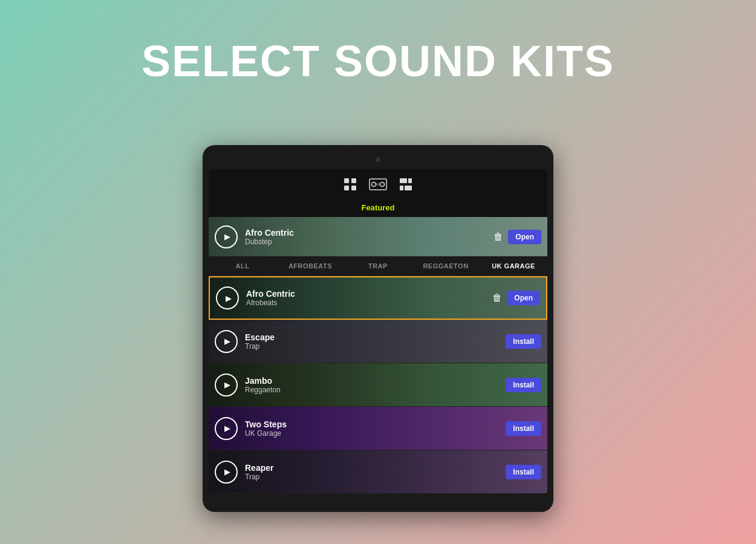 This screenshot has height=544, width=756. Describe the element at coordinates (524, 385) in the screenshot. I see `install-button-jambo: Install` at that location.